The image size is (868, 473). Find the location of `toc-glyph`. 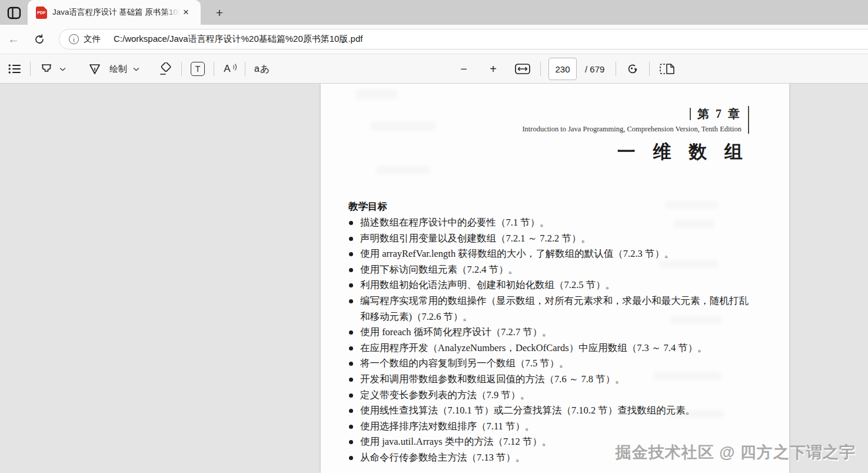

toc-glyph is located at coordinates (15, 69).